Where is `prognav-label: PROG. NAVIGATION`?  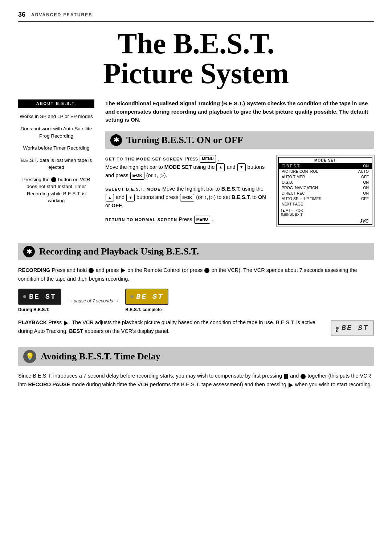 prognav-label: PROG. NAVIGATION is located at coordinates (300, 188).